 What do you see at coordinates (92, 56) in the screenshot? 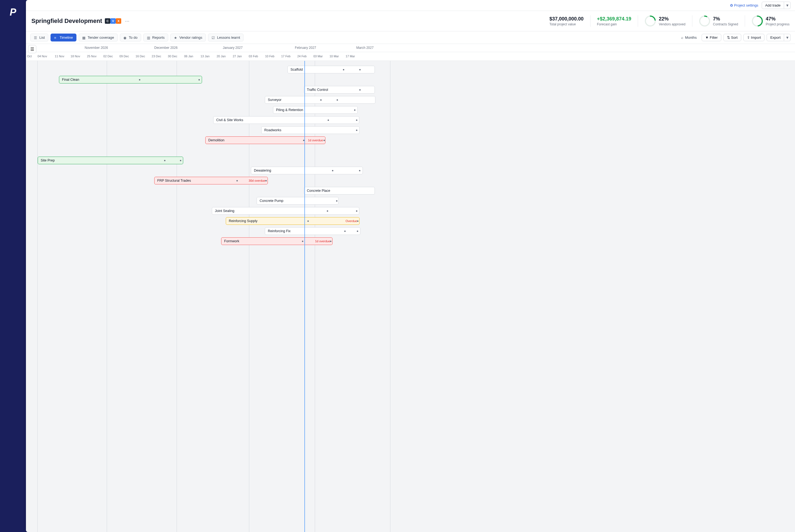
I see `day-label: 25 Nov` at bounding box center [92, 56].